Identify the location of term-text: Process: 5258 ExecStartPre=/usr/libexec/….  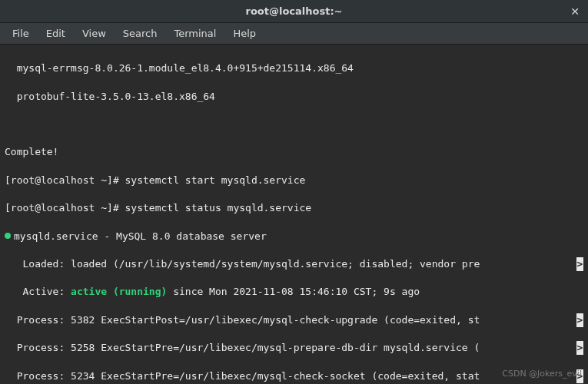
(242, 347).